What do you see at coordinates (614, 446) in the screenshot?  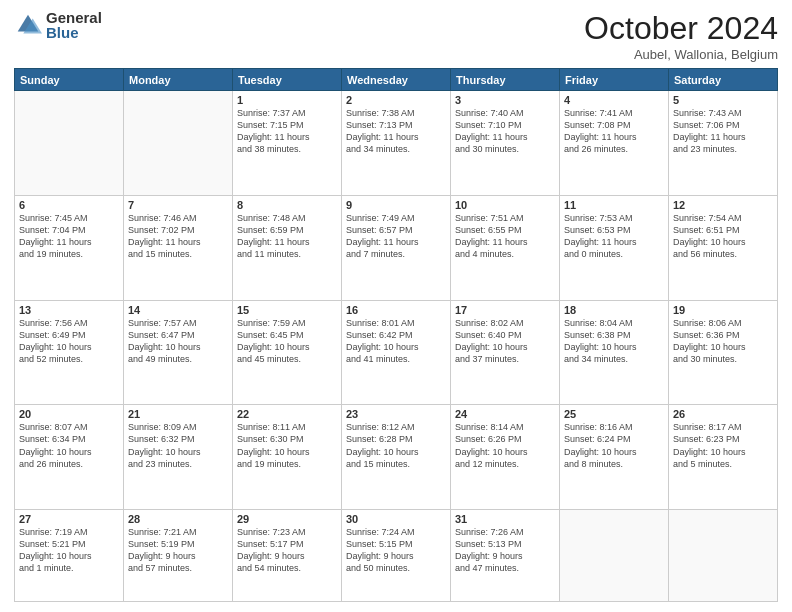 I see `day-info: Sunrise: 8:16 AM Sunset: 6:24 PM Dayligh…` at bounding box center [614, 446].